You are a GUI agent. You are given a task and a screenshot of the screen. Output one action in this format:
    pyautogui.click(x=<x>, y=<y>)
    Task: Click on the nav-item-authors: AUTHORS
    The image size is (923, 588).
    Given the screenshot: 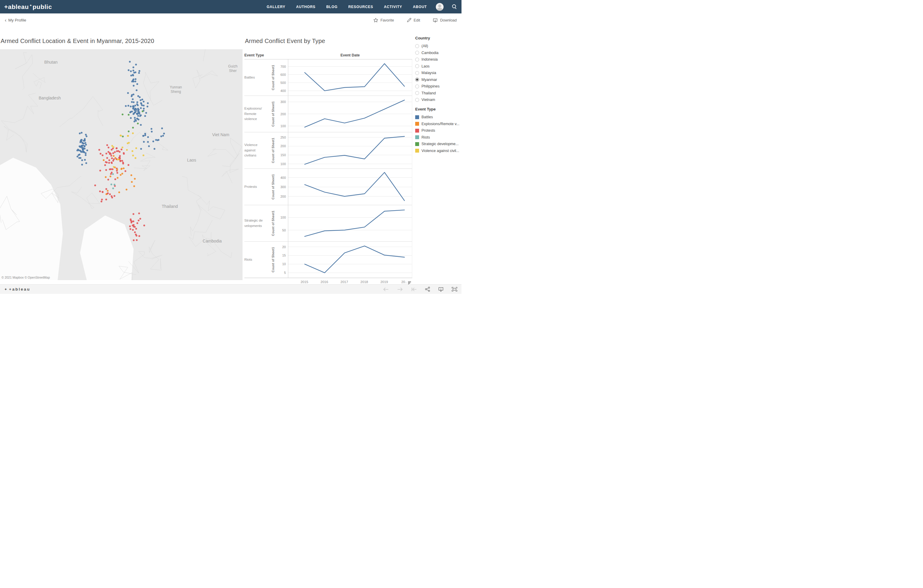 What is the action you would take?
    pyautogui.click(x=306, y=7)
    